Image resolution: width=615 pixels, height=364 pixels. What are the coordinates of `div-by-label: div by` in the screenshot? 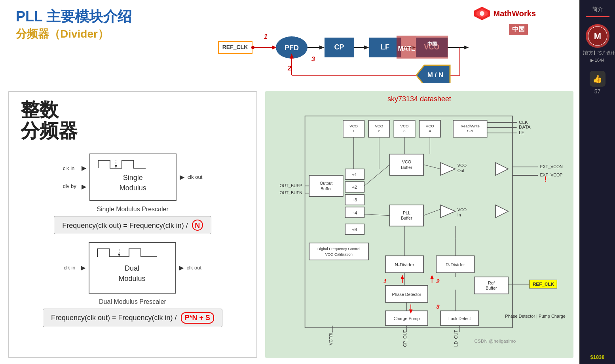 It's located at (70, 186).